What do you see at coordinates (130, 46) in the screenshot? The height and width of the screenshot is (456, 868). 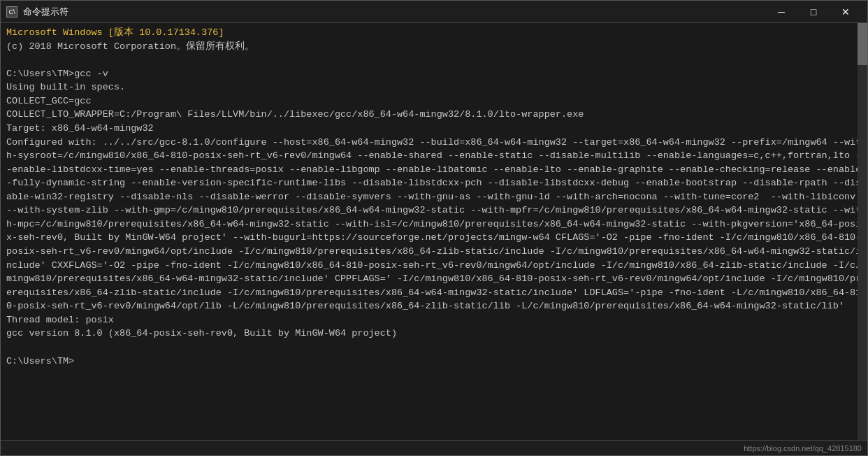 I see `line-2: (c) 2018 Microsoft Corporation。保留所有权利。` at bounding box center [130, 46].